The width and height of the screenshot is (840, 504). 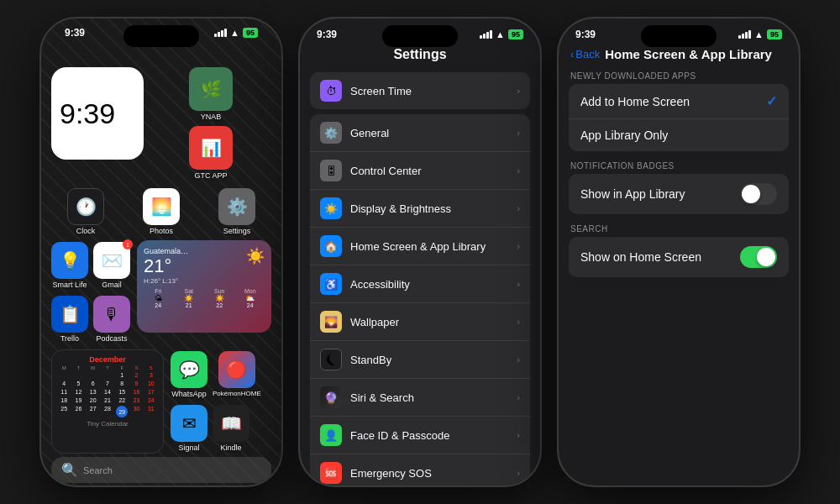 I want to click on newly-downloaded-options: Add to Home Screen ✓ App Library Only, so click(x=679, y=118).